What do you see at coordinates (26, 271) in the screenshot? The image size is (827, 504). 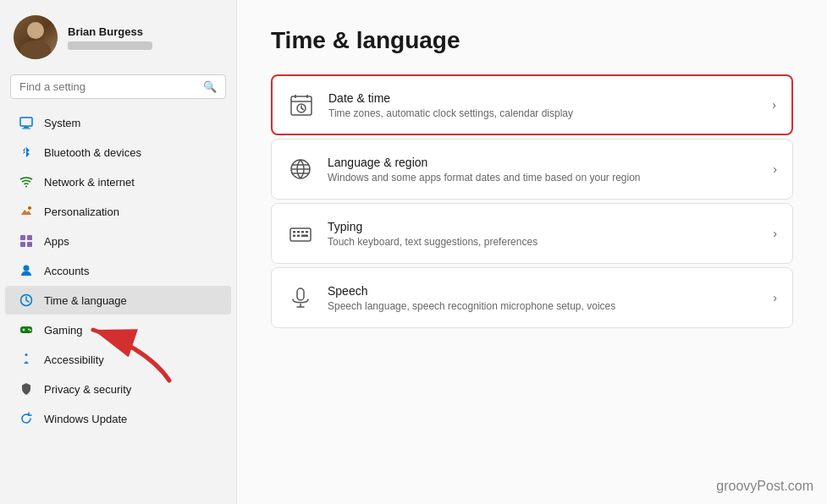 I see `accounts-icon` at bounding box center [26, 271].